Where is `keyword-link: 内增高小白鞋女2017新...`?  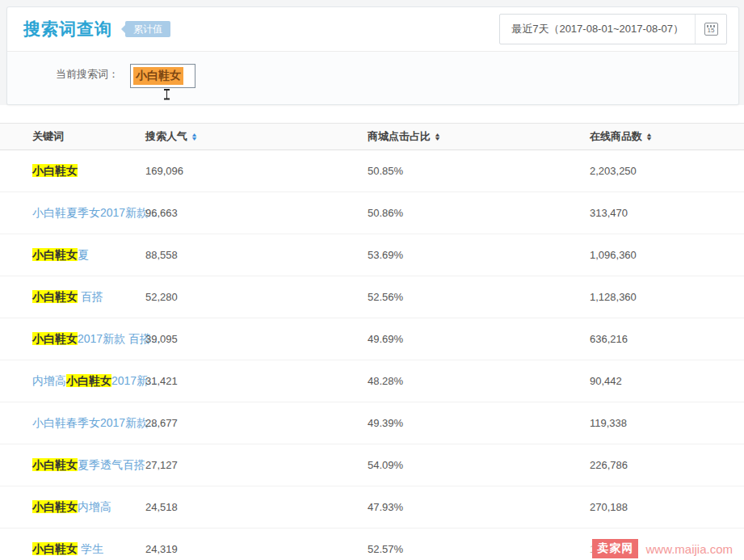 keyword-link: 内增高小白鞋女2017新... is located at coordinates (89, 381).